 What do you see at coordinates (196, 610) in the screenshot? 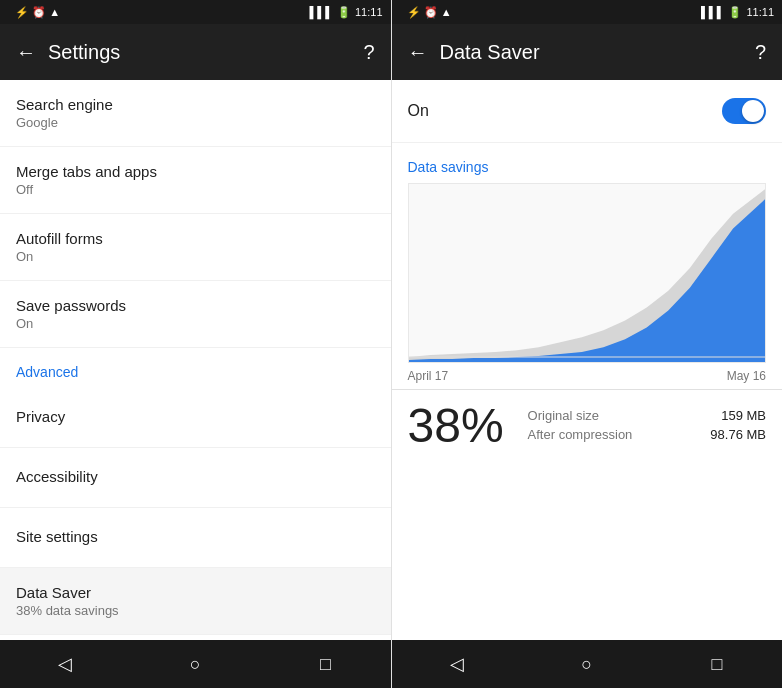
I see `data-saver-sub: 38% data savings` at bounding box center [196, 610].